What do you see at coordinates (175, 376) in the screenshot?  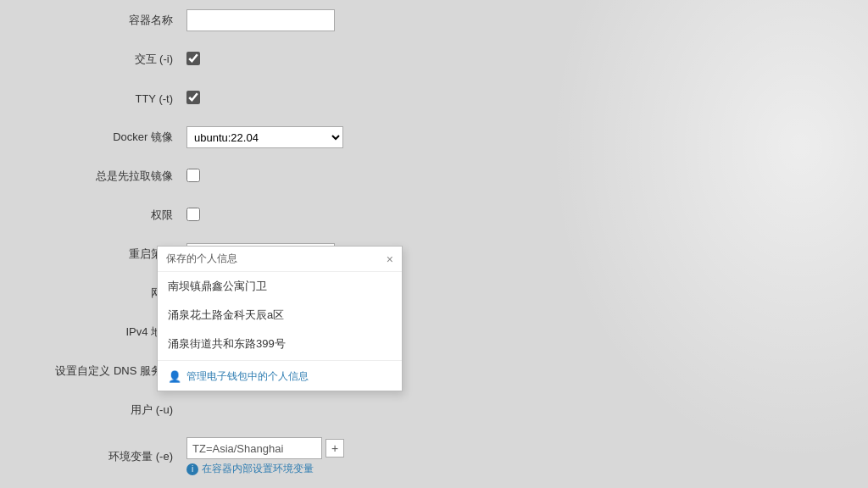 I see `manage-wallet-icon: 👤` at bounding box center [175, 376].